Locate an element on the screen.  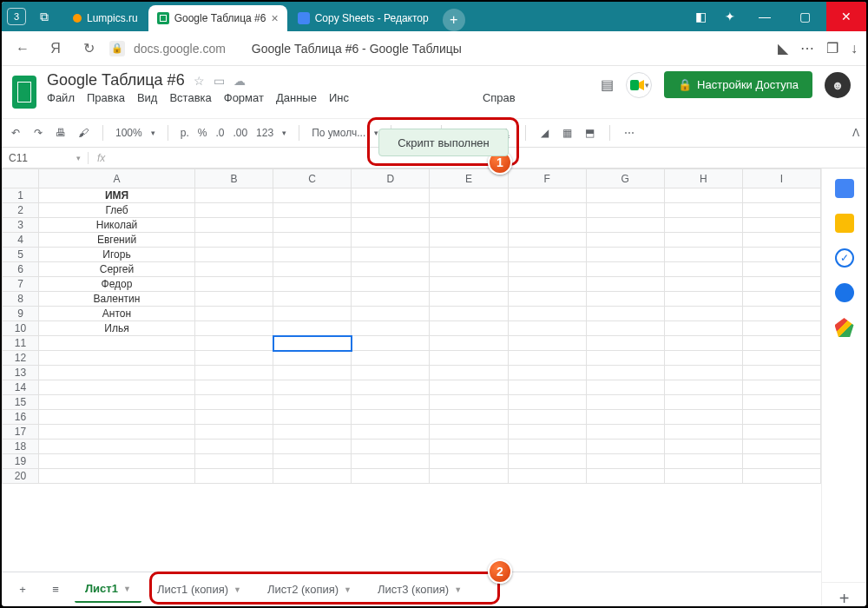
extension-icon: ◧ is located at coordinates (700, 17).